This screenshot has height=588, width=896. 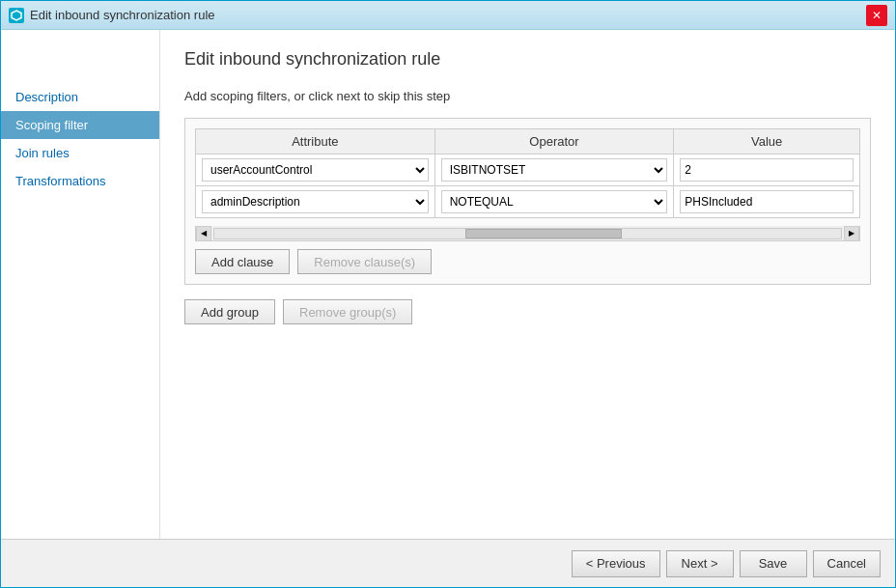 What do you see at coordinates (544, 234) in the screenshot?
I see `scroll-thumb` at bounding box center [544, 234].